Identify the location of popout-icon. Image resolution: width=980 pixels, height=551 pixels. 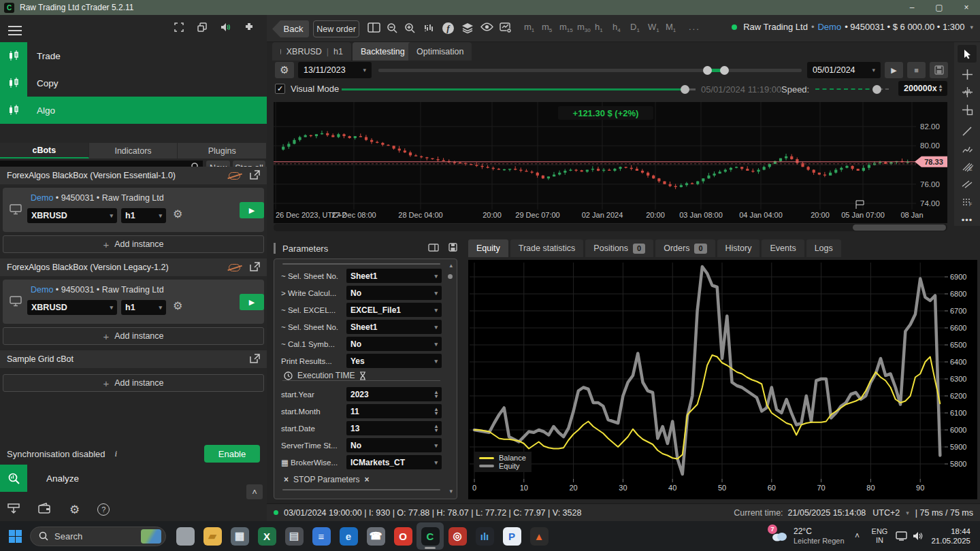
(434, 249).